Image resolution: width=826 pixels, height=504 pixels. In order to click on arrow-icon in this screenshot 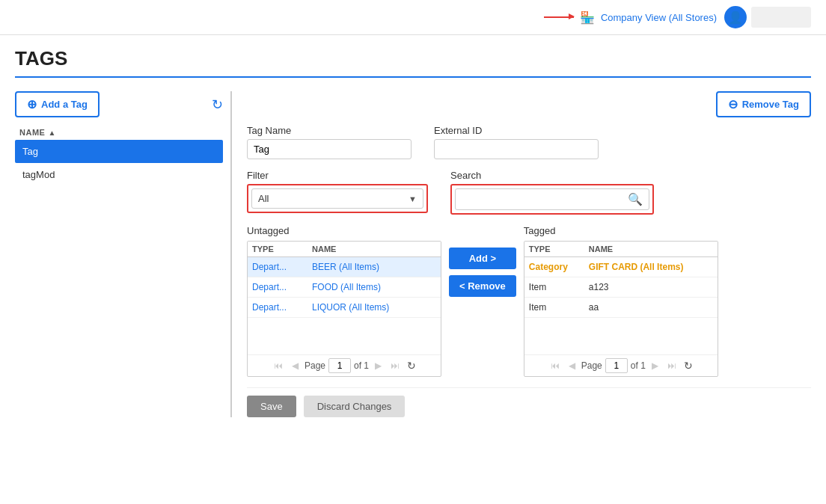, I will do `click(559, 17)`.